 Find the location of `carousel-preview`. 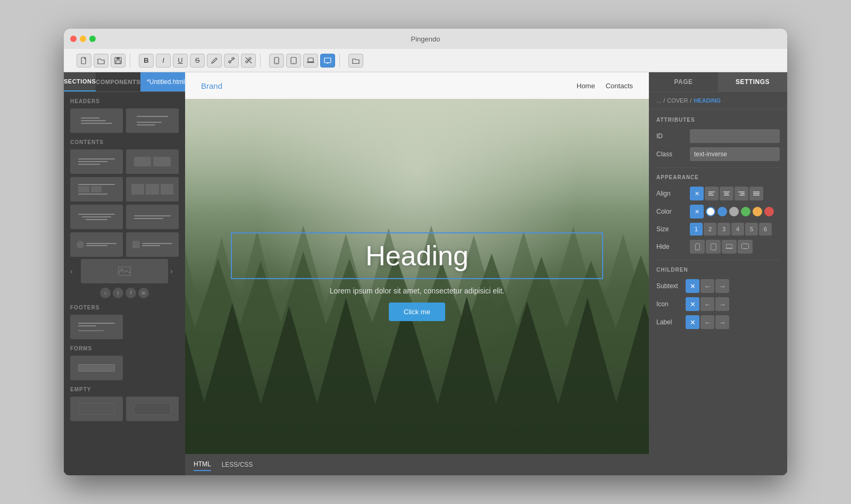

carousel-preview is located at coordinates (124, 271).